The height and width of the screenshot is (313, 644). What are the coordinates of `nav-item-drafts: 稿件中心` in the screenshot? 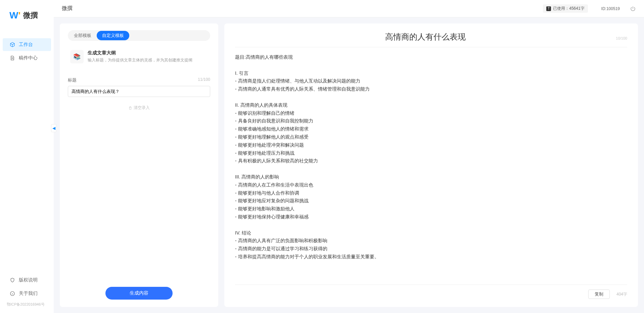 It's located at (27, 58).